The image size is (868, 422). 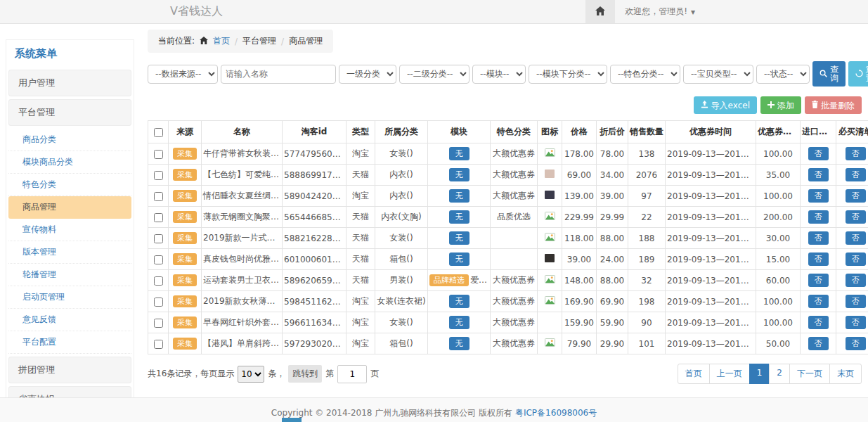 I want to click on product-name: 早春网红针织外套女春..., so click(x=242, y=323).